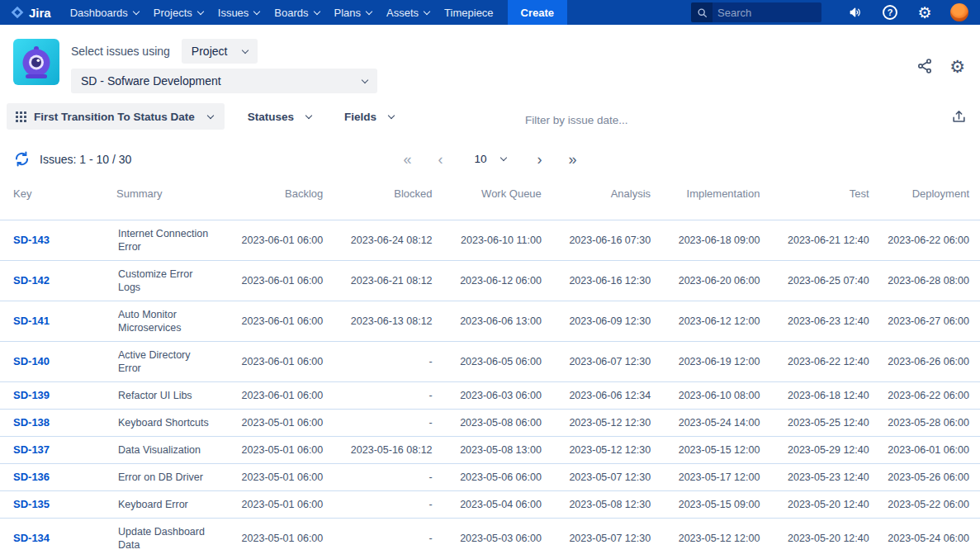 The width and height of the screenshot is (980, 559). Describe the element at coordinates (925, 66) in the screenshot. I see `share-button` at that location.